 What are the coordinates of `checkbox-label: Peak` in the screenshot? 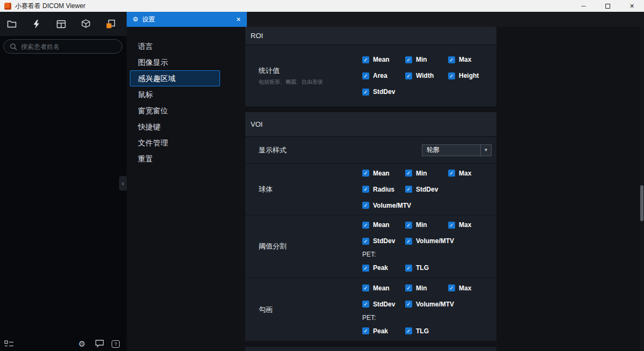 It's located at (380, 331).